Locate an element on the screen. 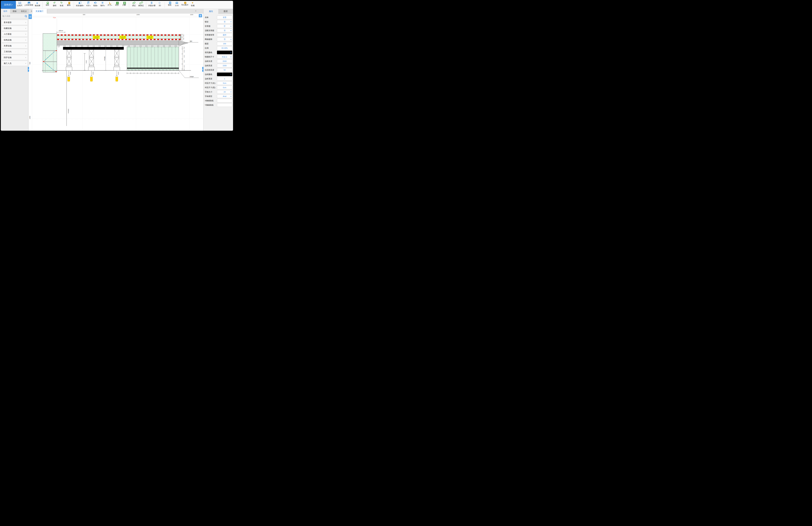 This screenshot has width=812, height=526. info-height-field is located at coordinates (224, 70).